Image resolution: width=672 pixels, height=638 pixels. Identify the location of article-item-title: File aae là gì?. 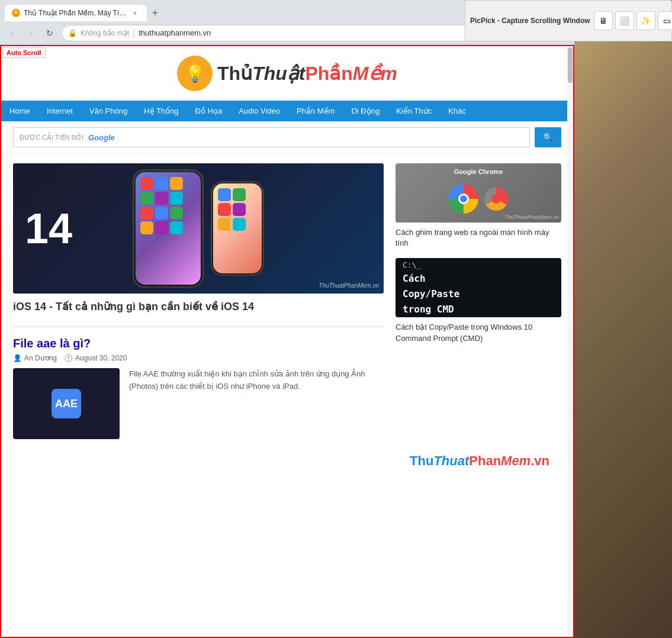
(198, 343).